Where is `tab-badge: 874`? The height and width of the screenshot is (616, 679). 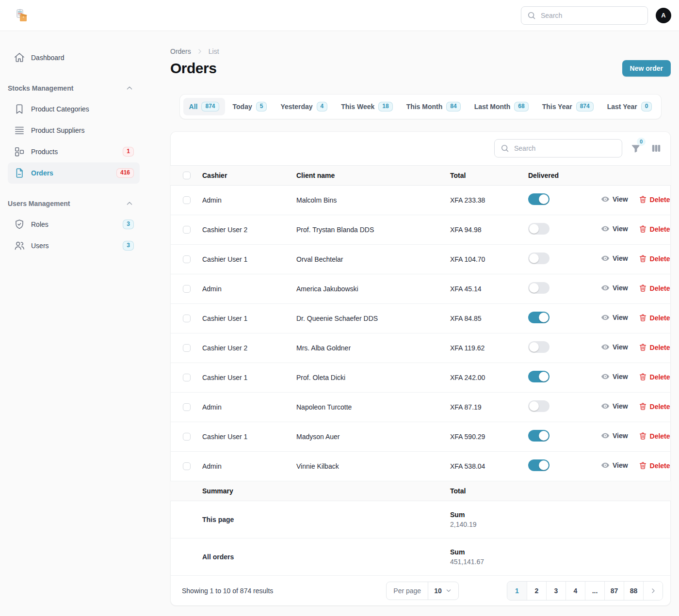 tab-badge: 874 is located at coordinates (585, 107).